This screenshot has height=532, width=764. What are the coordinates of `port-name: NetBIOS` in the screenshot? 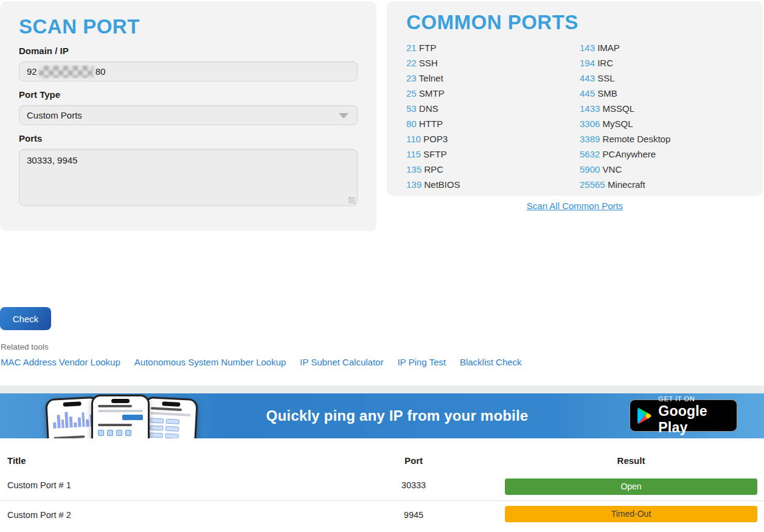 It's located at (442, 185).